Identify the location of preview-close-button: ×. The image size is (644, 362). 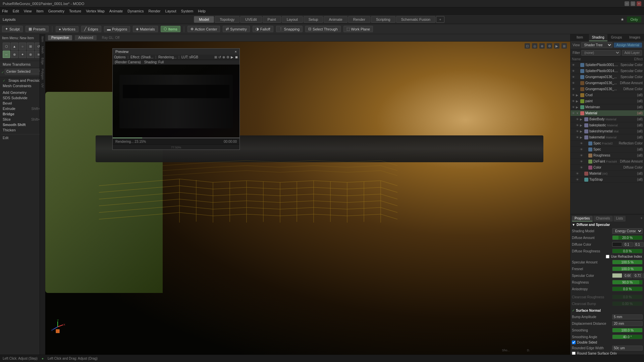
(236, 52).